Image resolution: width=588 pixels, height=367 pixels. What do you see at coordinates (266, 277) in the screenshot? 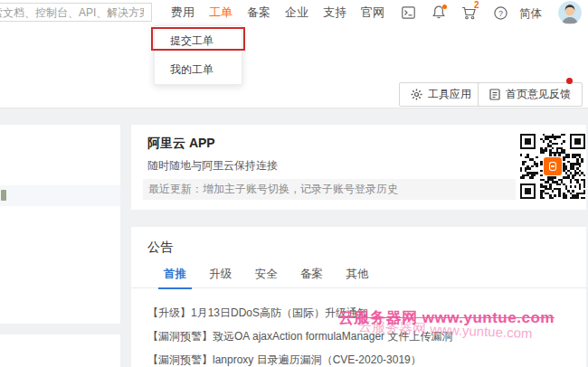
I see `tab-security: 安全` at bounding box center [266, 277].